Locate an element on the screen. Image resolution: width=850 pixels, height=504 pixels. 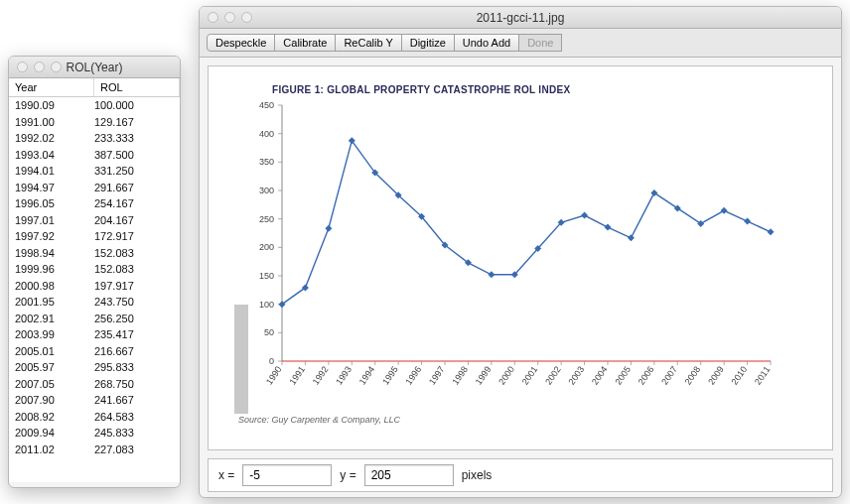
svg-text: 2009 is located at coordinates (716, 375).